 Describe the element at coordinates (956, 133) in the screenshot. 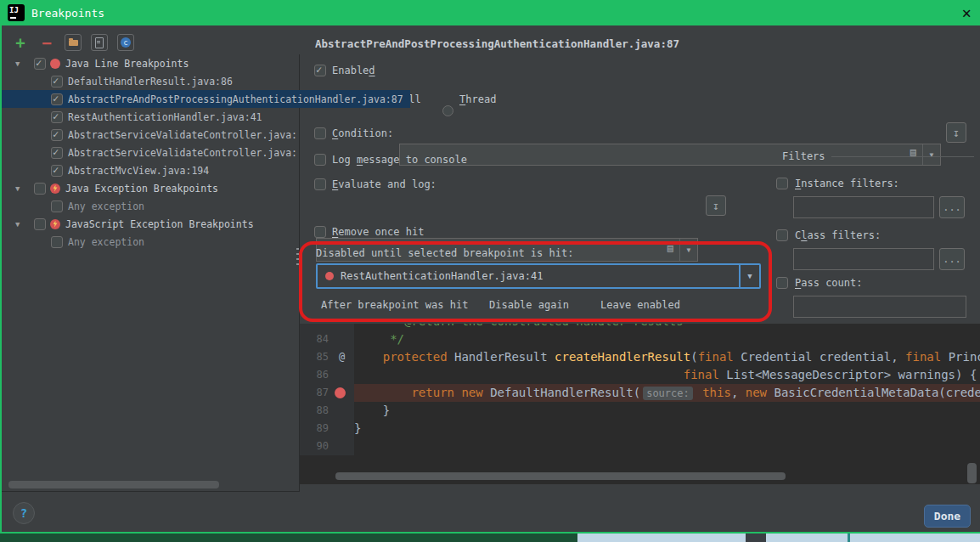

I see `condition-history-button: ↧` at that location.